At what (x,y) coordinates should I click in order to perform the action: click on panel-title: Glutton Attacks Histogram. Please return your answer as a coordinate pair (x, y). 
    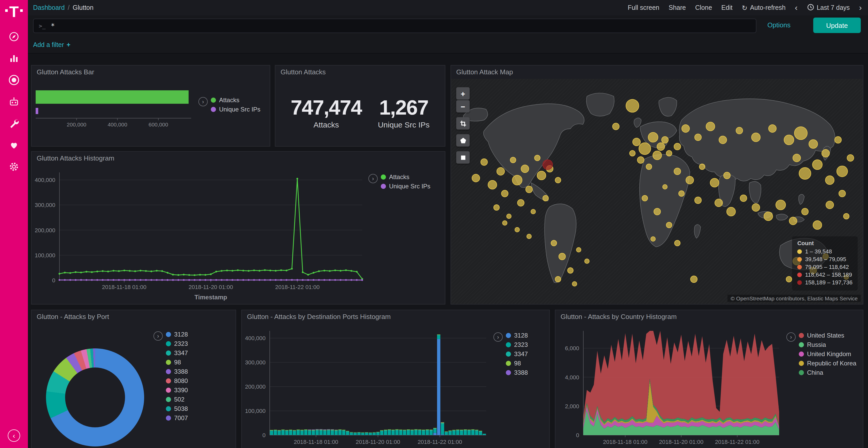
    Looking at the image, I should click on (238, 159).